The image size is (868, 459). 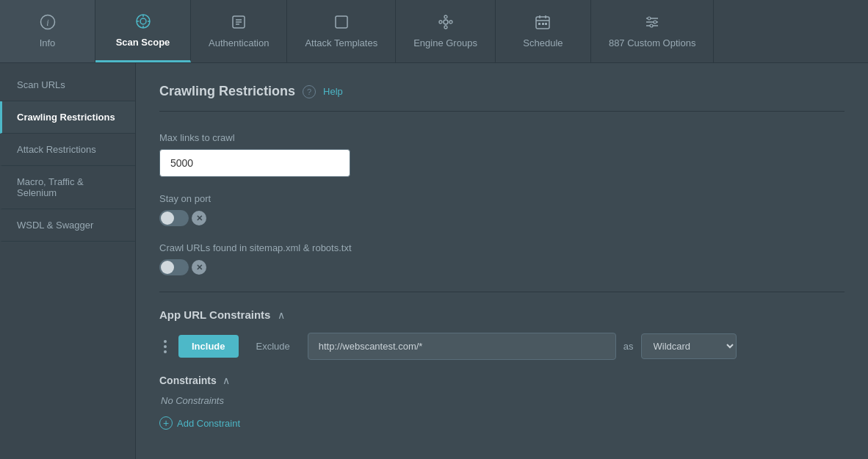 What do you see at coordinates (214, 314) in the screenshot?
I see `app-url-constraints-title: App URL Constraints` at bounding box center [214, 314].